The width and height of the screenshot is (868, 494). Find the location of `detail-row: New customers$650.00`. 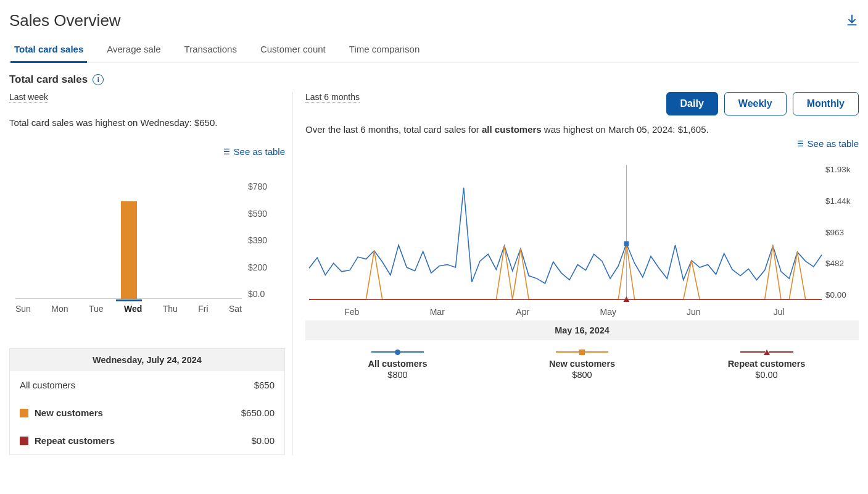

detail-row: New customers$650.00 is located at coordinates (147, 412).